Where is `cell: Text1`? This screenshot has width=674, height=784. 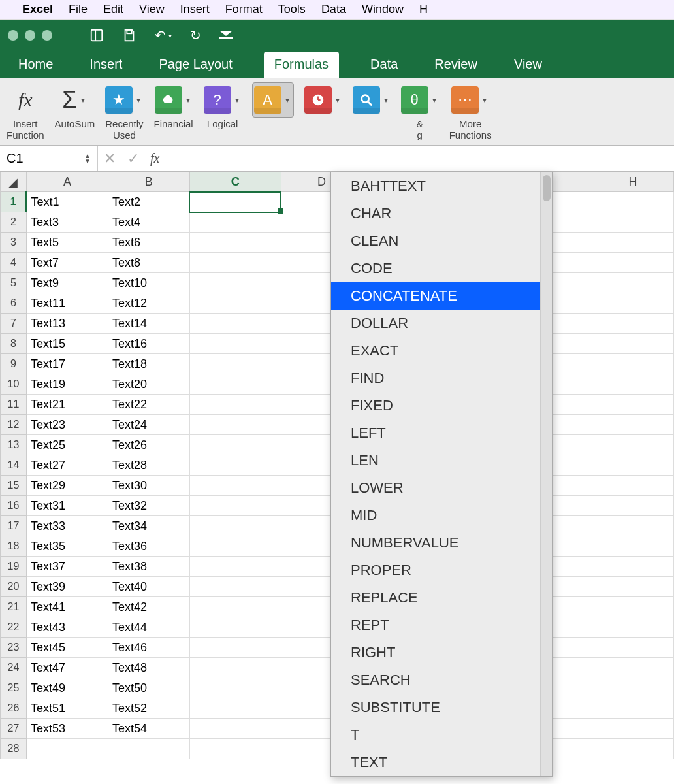 cell: Text1 is located at coordinates (67, 203).